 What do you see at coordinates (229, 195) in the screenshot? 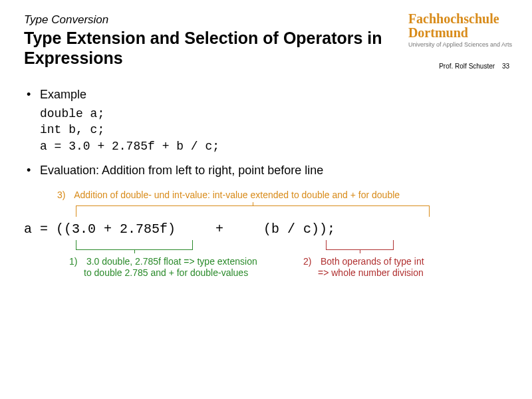
I see `annotation-3: 3) Addition of double- und int-value: in…` at bounding box center [229, 195].